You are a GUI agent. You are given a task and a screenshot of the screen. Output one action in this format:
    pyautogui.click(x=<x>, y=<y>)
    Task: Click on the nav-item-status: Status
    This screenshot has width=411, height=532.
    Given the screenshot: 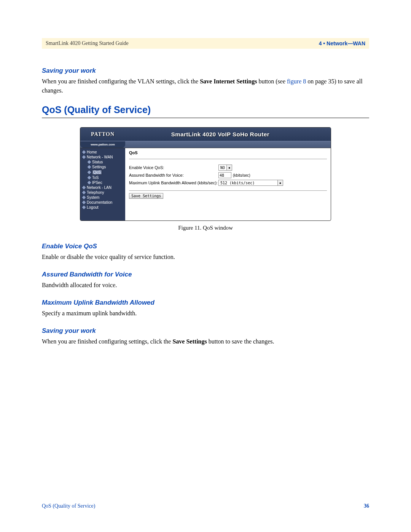 What is the action you would take?
    pyautogui.click(x=103, y=162)
    